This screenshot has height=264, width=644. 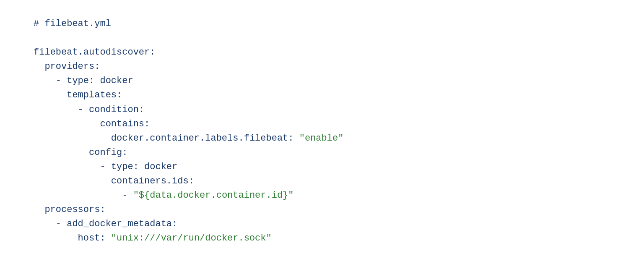 What do you see at coordinates (117, 110) in the screenshot?
I see `code-token: condition:` at bounding box center [117, 110].